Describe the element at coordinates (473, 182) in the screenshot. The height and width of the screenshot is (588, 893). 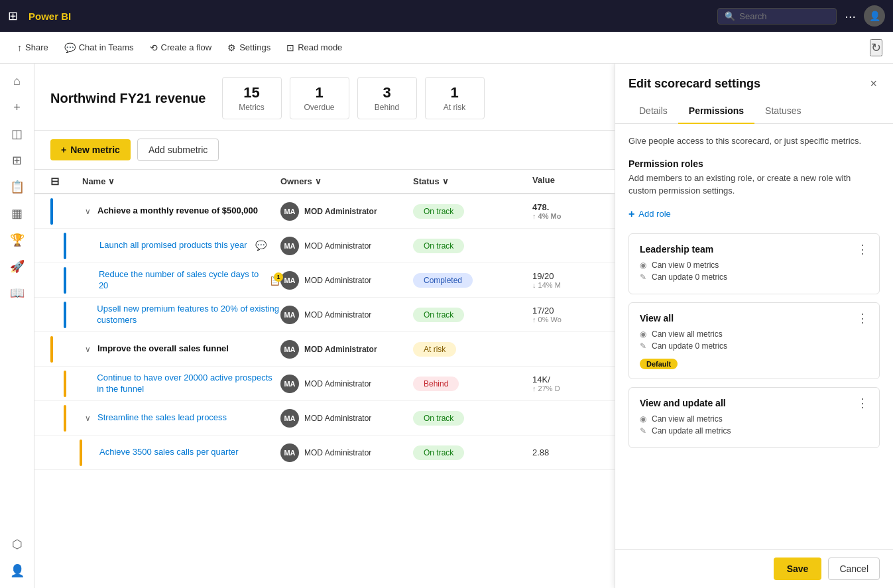
I see `col-status-header: Status ∨` at that location.